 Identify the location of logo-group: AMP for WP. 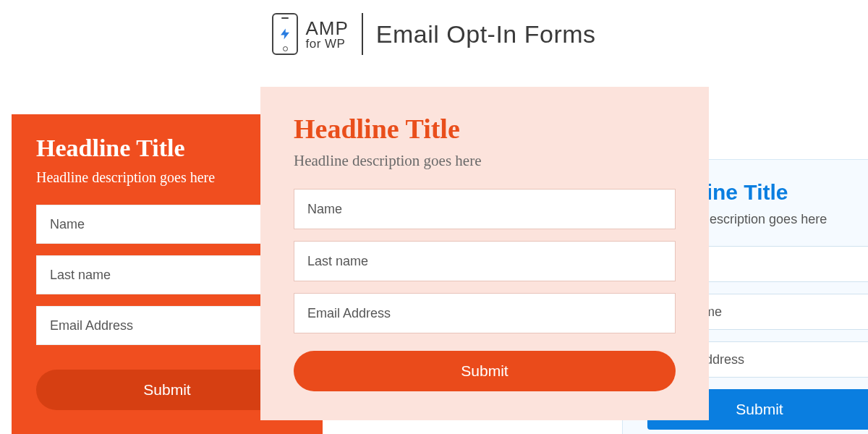
(310, 34).